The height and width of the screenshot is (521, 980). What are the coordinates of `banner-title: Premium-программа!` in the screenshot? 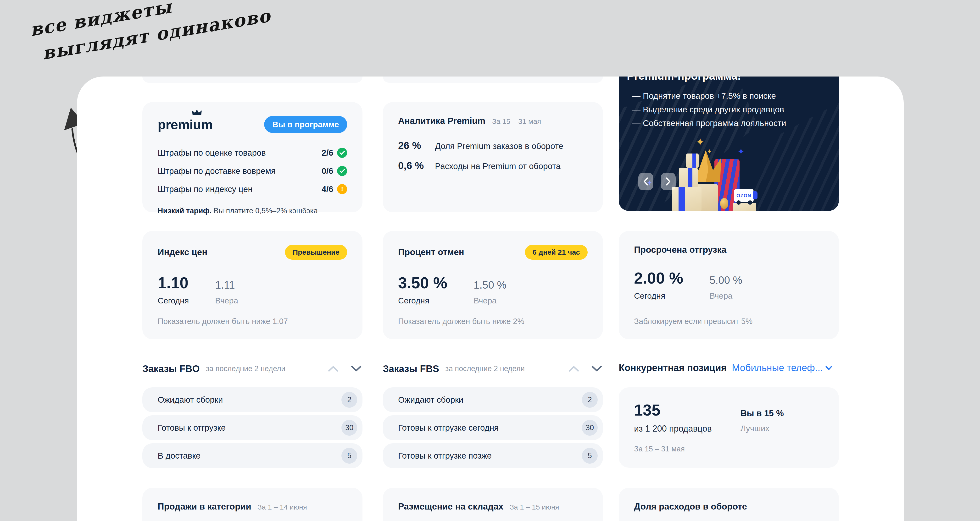 It's located at (684, 79).